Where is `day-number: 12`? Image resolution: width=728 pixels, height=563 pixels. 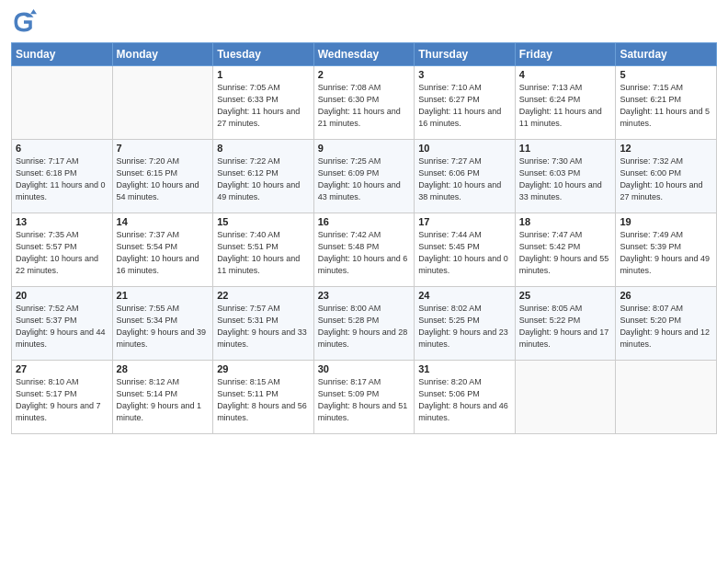
day-number: 12 is located at coordinates (665, 148).